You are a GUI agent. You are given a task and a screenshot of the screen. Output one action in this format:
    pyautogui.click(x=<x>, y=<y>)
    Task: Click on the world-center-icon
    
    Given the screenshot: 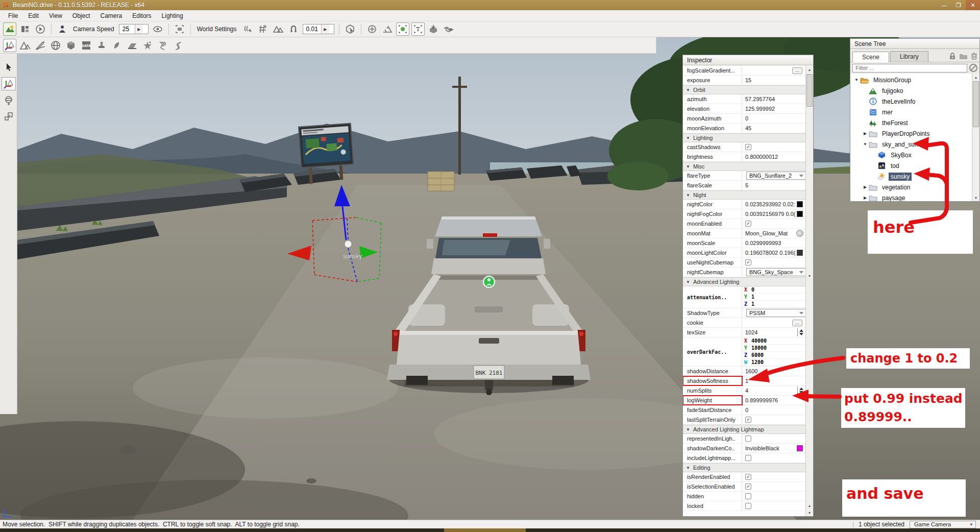 What is the action you would take?
    pyautogui.click(x=372, y=29)
    